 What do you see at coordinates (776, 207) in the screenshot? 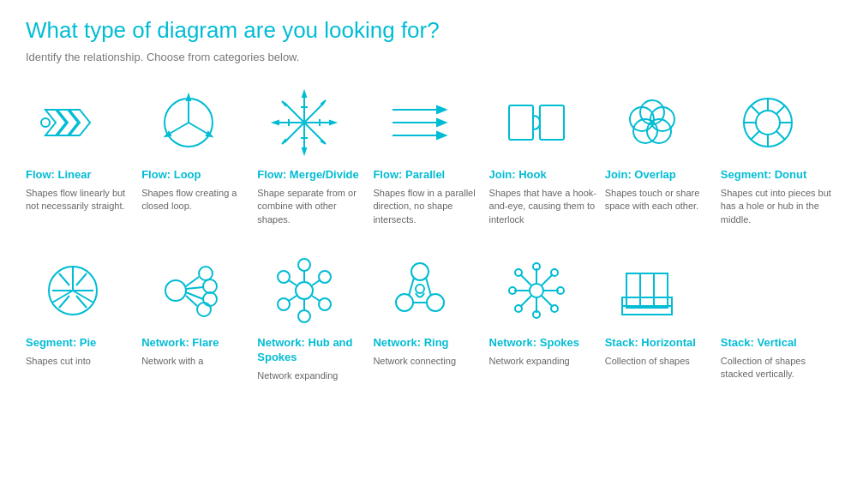
I see `segment-donut-desc: Shapes cut into pieces but has a hole or…` at bounding box center [776, 207].